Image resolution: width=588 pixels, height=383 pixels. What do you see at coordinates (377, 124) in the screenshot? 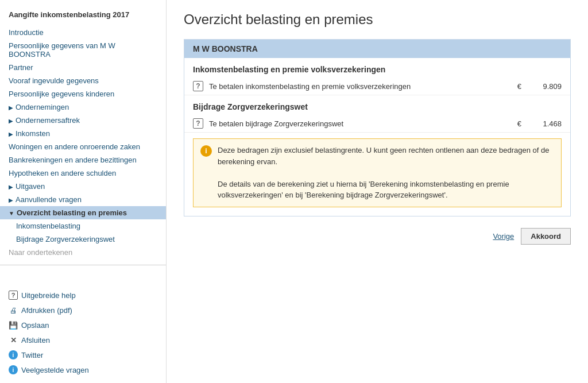
I see `detail-row-2: ? Te betalen bijdrage Zorgverzekeringswe…` at bounding box center [377, 124].